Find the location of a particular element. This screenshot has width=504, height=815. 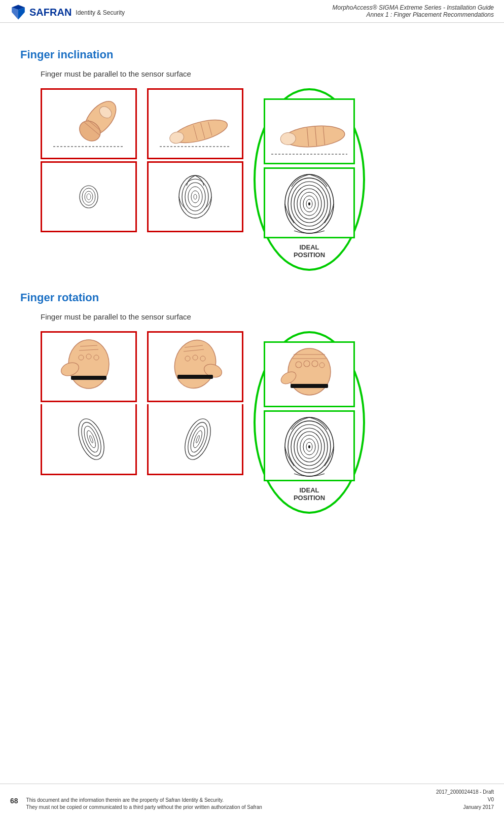

finger-rotation-subtitle: Finger must be parallel to the sensor su… is located at coordinates (262, 316).